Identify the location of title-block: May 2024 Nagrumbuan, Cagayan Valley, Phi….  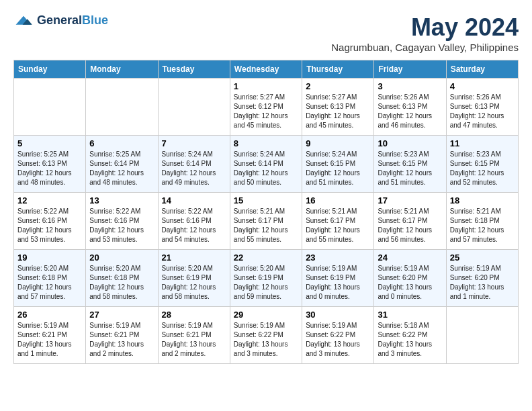
(425, 34).